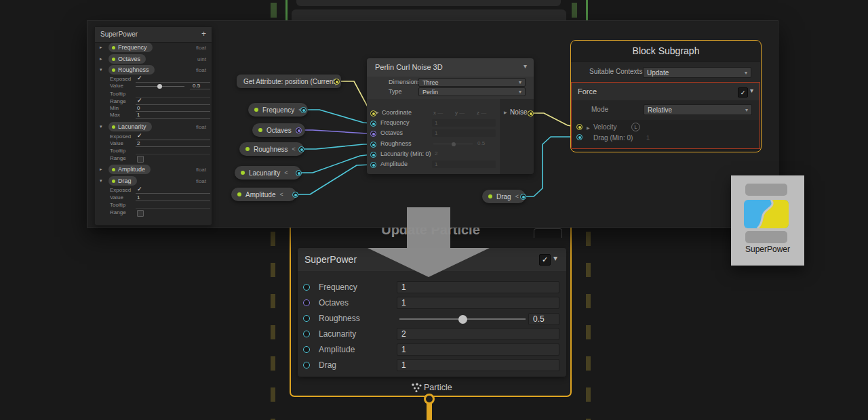 The width and height of the screenshot is (868, 420). I want to click on octaves-value-field: 1, so click(478, 303).